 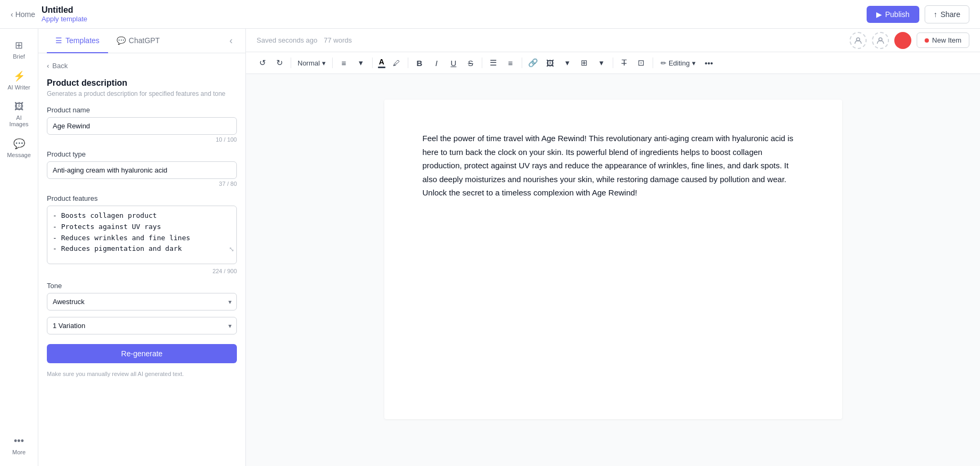 What do you see at coordinates (879, 14) in the screenshot?
I see `publish-icon: ▶` at bounding box center [879, 14].